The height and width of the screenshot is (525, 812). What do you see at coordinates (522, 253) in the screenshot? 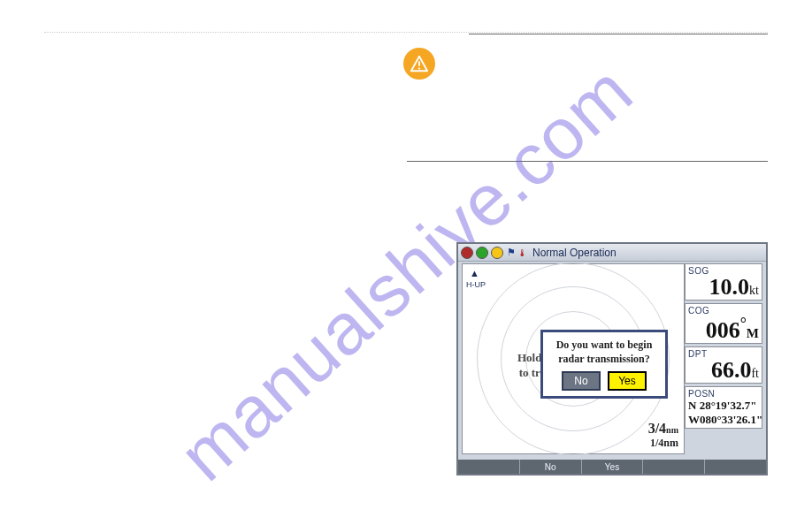
I see `thermometer-icon: 🌡` at bounding box center [522, 253].